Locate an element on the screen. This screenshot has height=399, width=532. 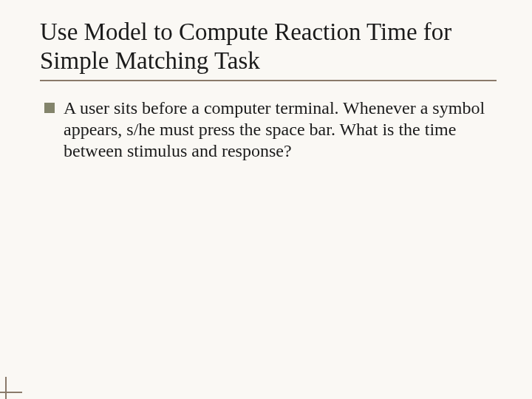
slide-title: Use Model to Compute Reaction Time for S… is located at coordinates (268, 47).